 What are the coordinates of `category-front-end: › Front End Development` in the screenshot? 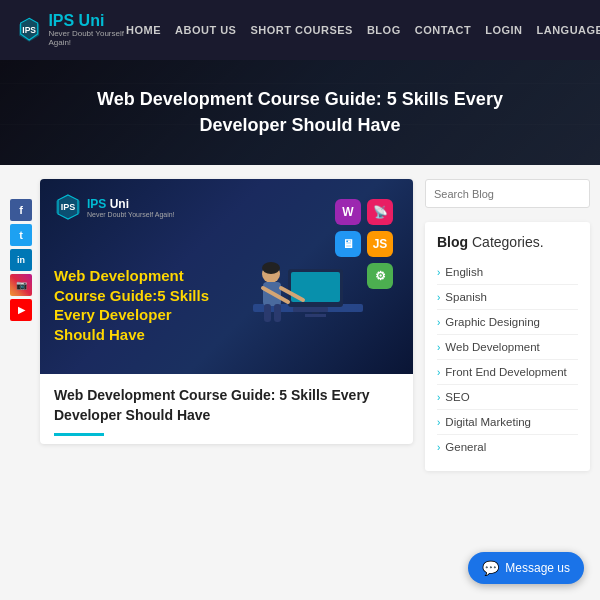 It's located at (508, 372).